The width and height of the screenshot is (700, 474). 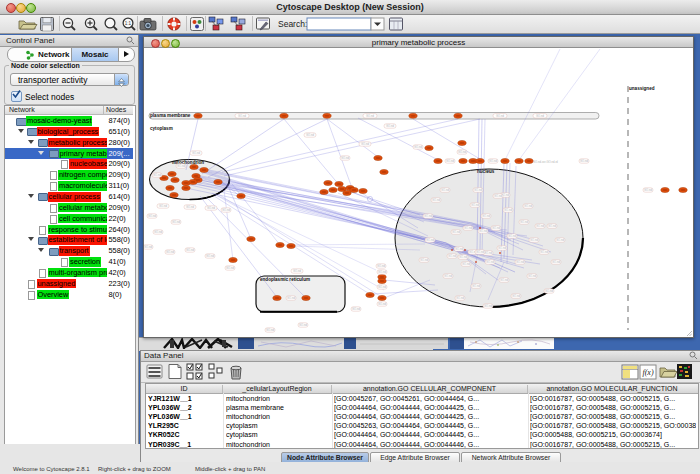 What do you see at coordinates (546, 162) in the screenshot?
I see `svg-text: GO-nd-xxr-GO-nd-rd` at bounding box center [546, 162].